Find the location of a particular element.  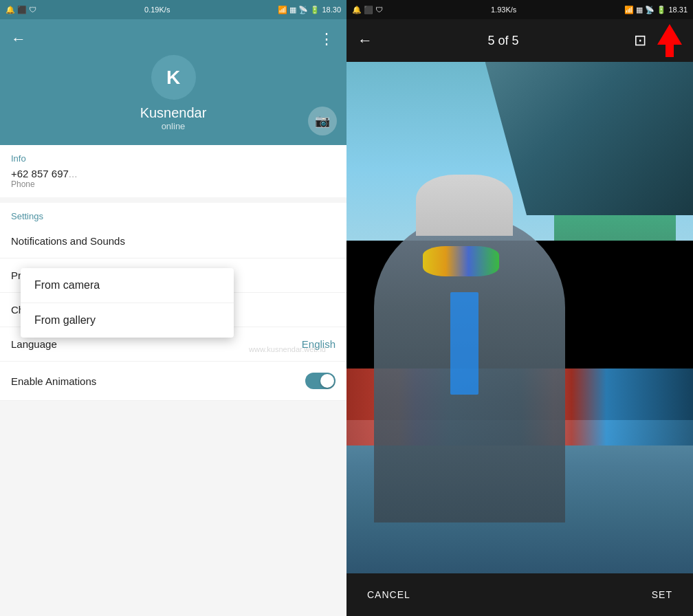

status-icons-right-left: 📶 ▦ 📡 🔋 18.30 is located at coordinates (309, 10).